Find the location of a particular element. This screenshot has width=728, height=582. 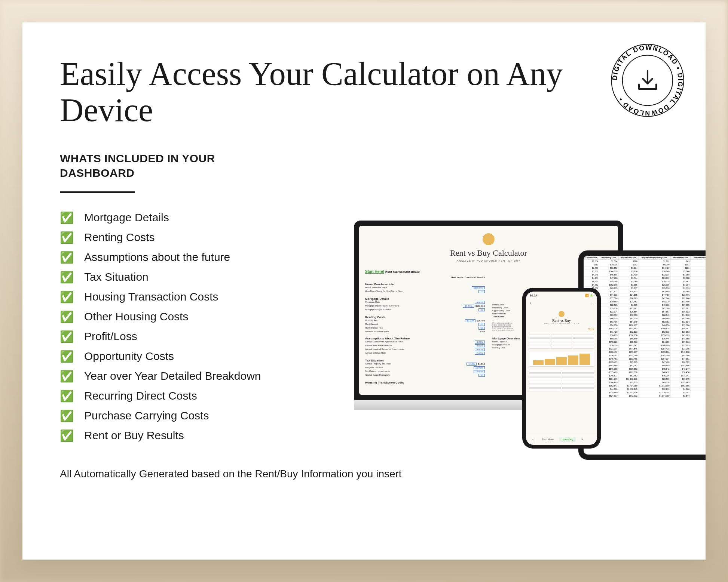

checklist-label: Profit/Loss is located at coordinates (111, 336).